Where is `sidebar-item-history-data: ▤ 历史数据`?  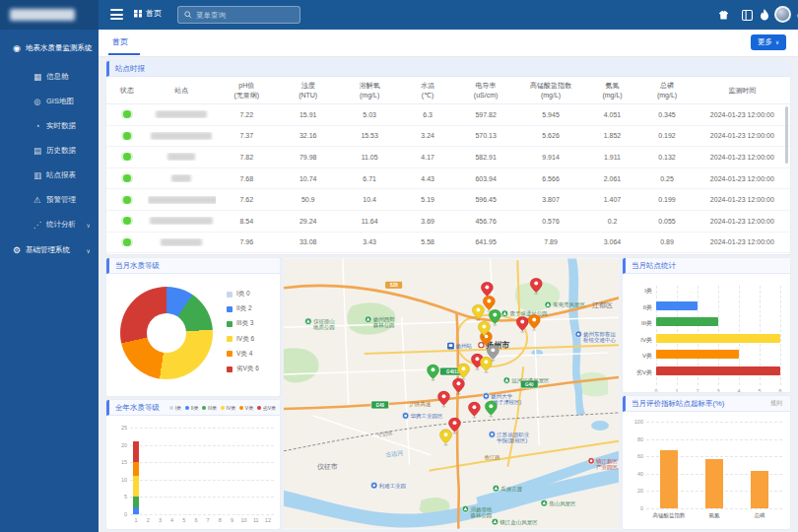
sidebar-item-history-data: ▤ 历史数据 is located at coordinates (49, 151).